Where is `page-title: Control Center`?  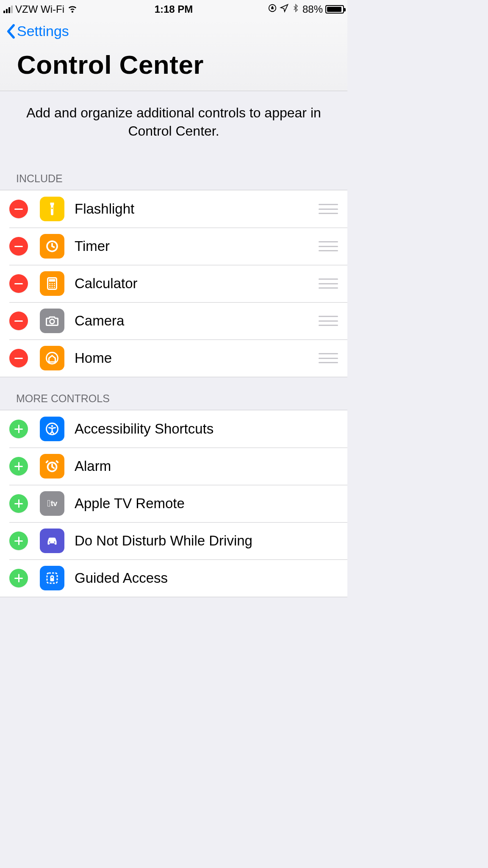 page-title: Control Center is located at coordinates (174, 69).